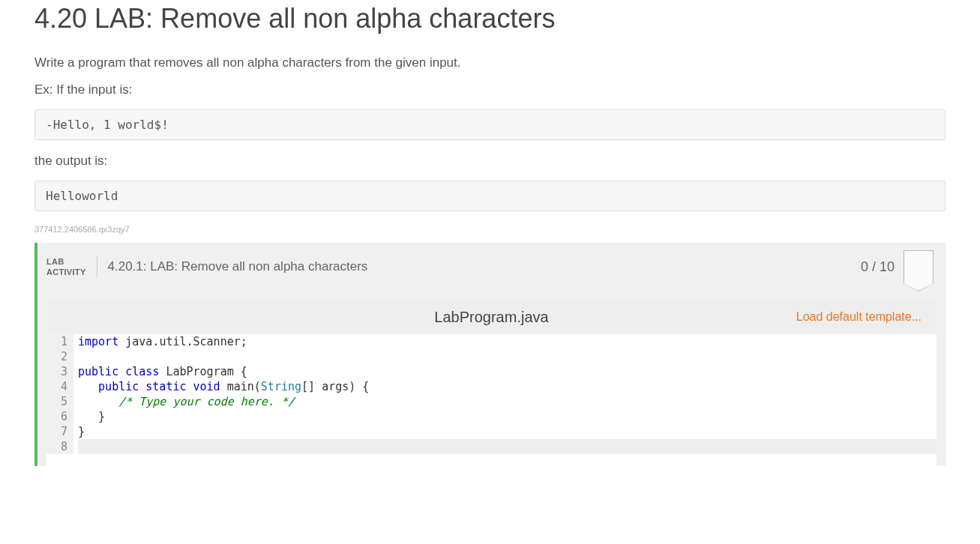  Describe the element at coordinates (72, 267) in the screenshot. I see `lab-badge: LAB ACTIVITY` at that location.